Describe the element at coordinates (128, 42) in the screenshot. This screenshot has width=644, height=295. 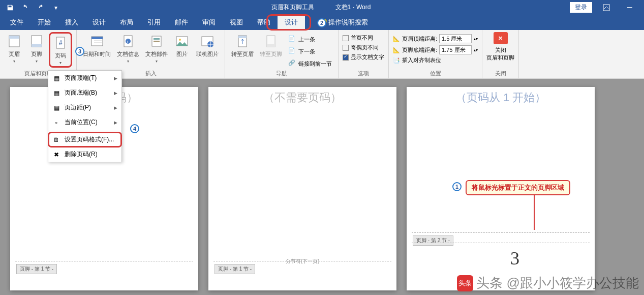
I see `svg-text: i` at that location.